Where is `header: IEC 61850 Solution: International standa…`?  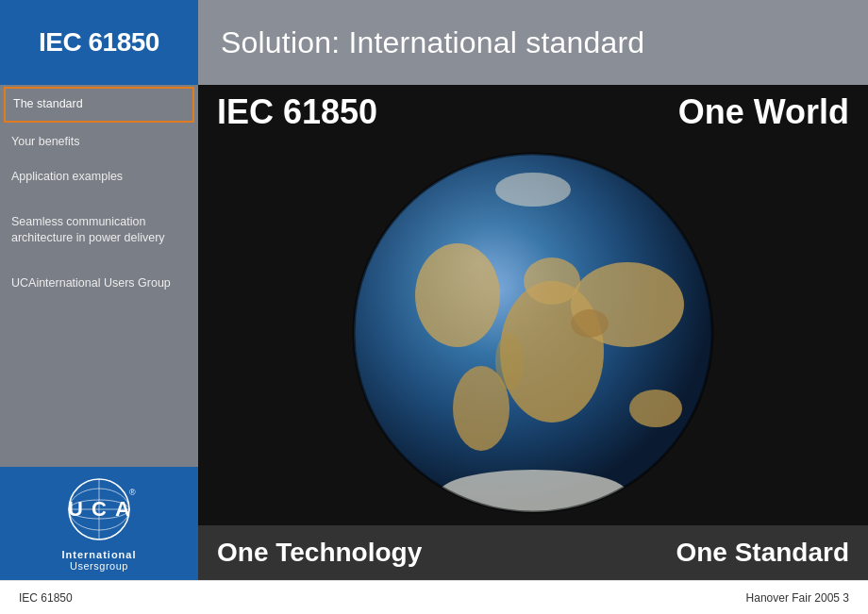
header: IEC 61850 Solution: International standa… is located at coordinates (434, 42).